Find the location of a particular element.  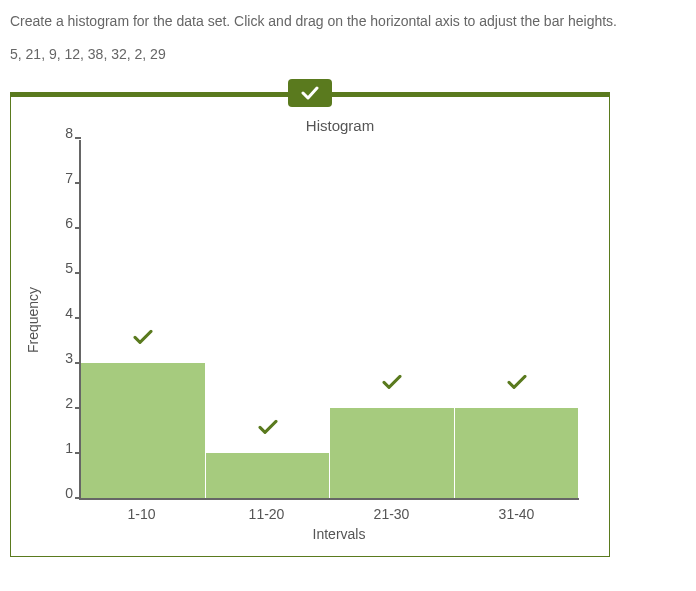

y-axis-label: Frequency is located at coordinates (33, 320).